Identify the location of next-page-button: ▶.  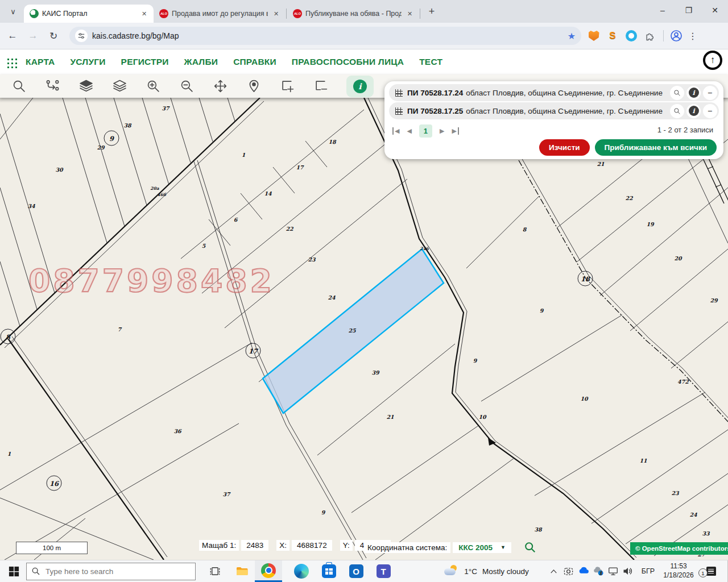
(442, 131).